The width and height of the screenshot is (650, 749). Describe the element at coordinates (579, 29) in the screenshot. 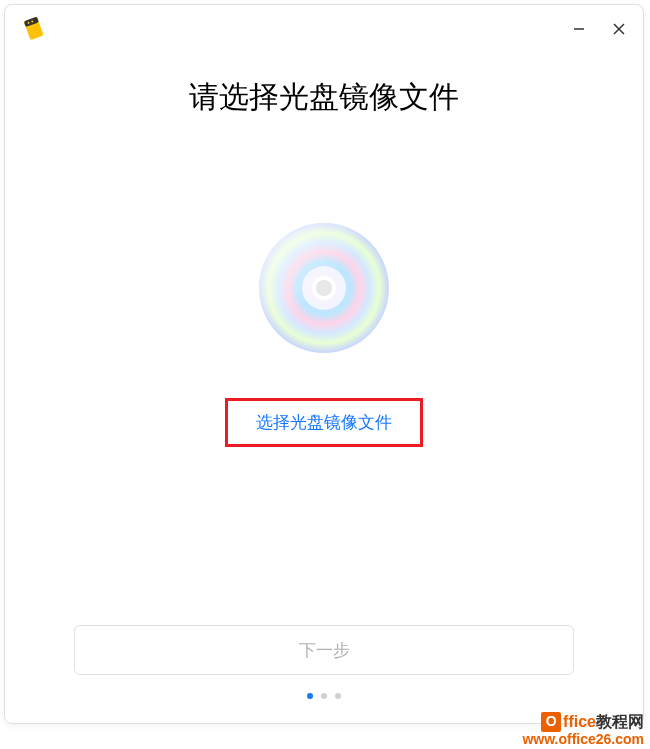

I see `minimize-button` at that location.